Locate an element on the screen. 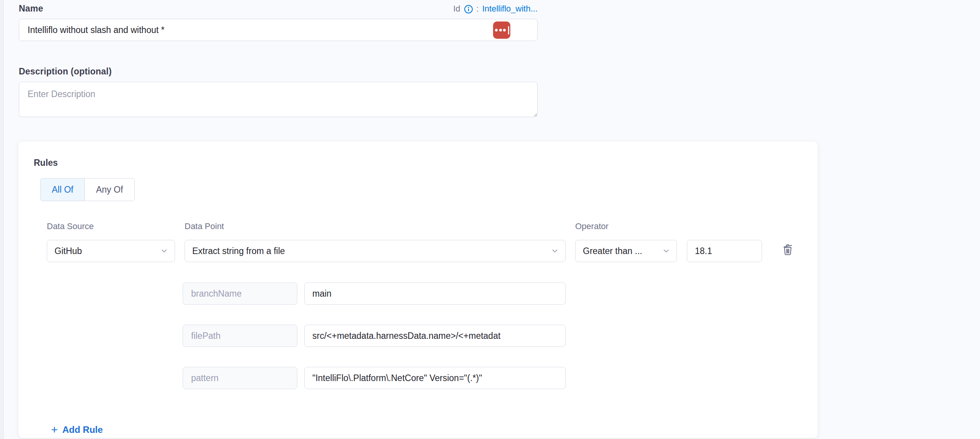  subfield-key: branchName is located at coordinates (240, 294).